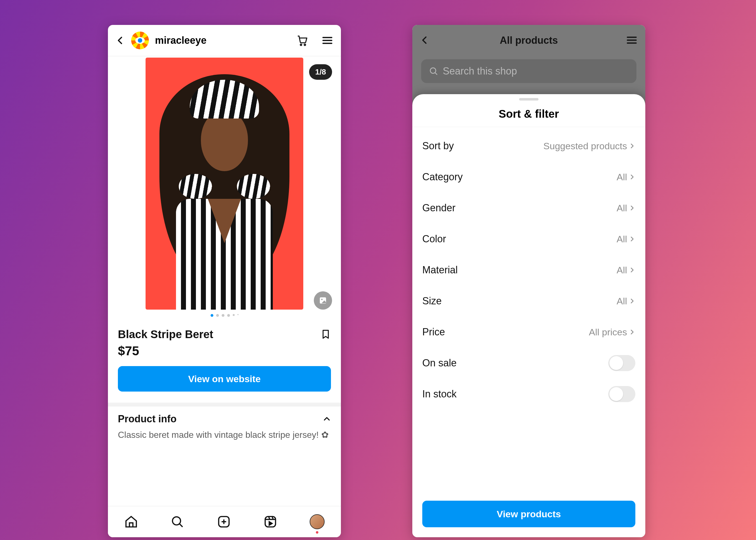 Image resolution: width=756 pixels, height=540 pixels. What do you see at coordinates (225, 184) in the screenshot?
I see `product-photo` at bounding box center [225, 184].